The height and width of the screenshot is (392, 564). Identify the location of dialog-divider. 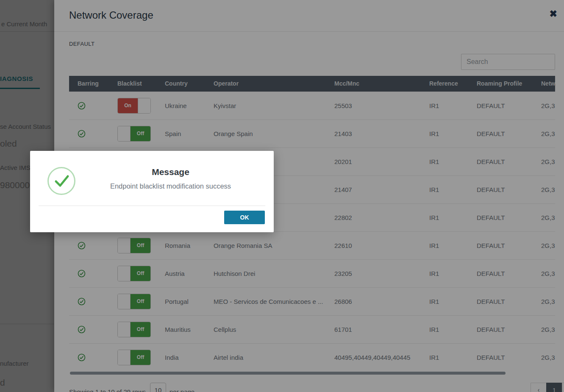
(152, 206).